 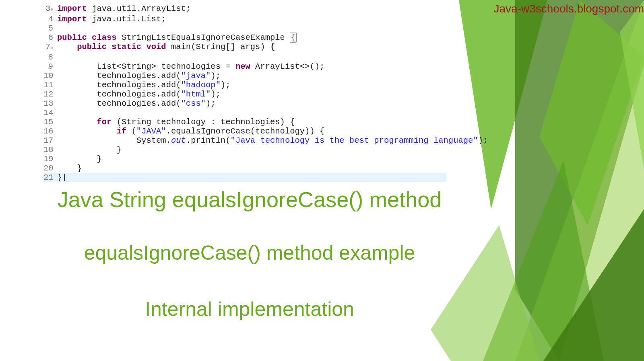 What do you see at coordinates (50, 122) in the screenshot?
I see `line-number: 15` at bounding box center [50, 122].